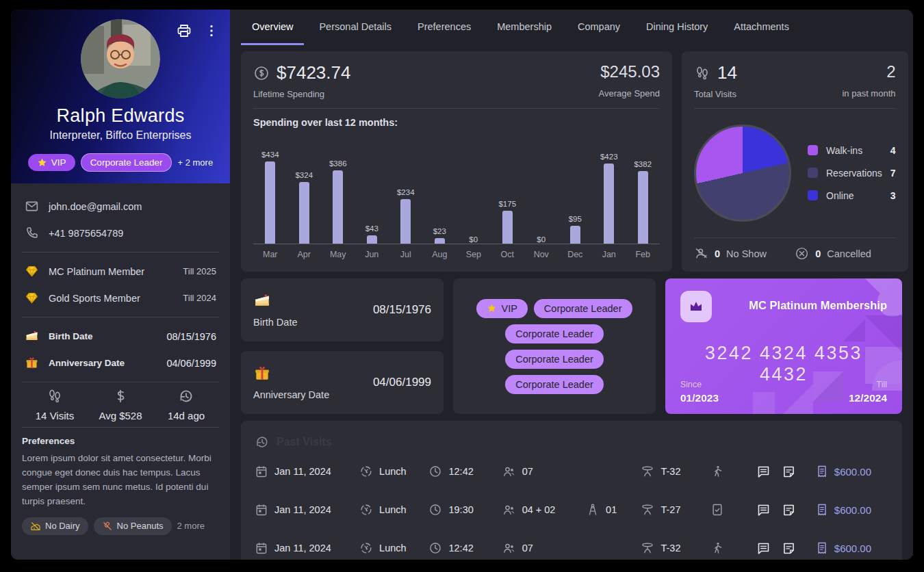 The height and width of the screenshot is (572, 924). Describe the element at coordinates (439, 231) in the screenshot. I see `bar-value-label: $23` at that location.